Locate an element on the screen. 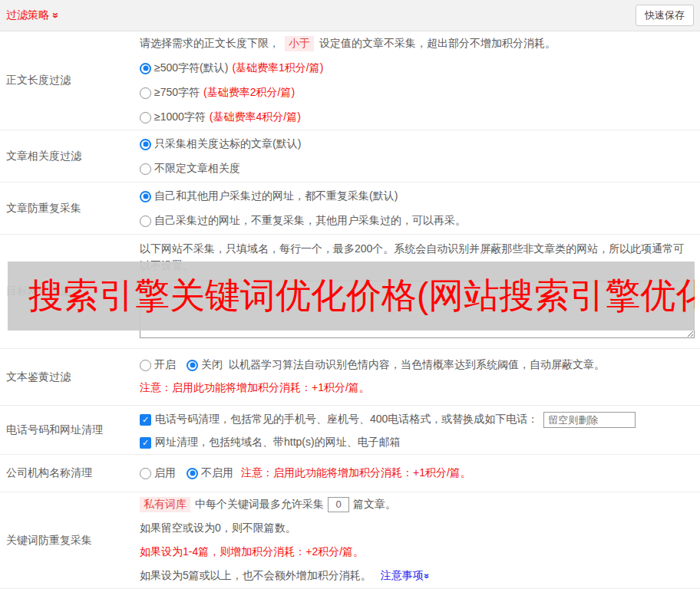  length-option-1000: ≥1000字符 (基础费率4积分/篇) is located at coordinates (418, 117).